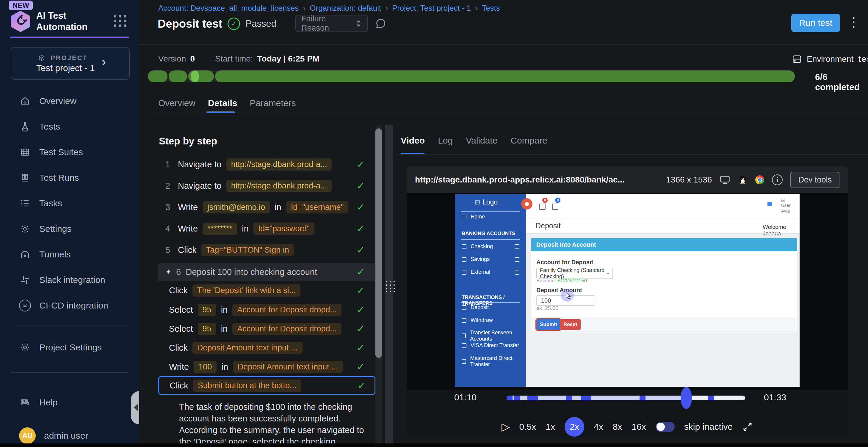 The width and height of the screenshot is (868, 447). What do you see at coordinates (345, 8) in the screenshot?
I see `breadcrumb-organization: Organization: default` at bounding box center [345, 8].